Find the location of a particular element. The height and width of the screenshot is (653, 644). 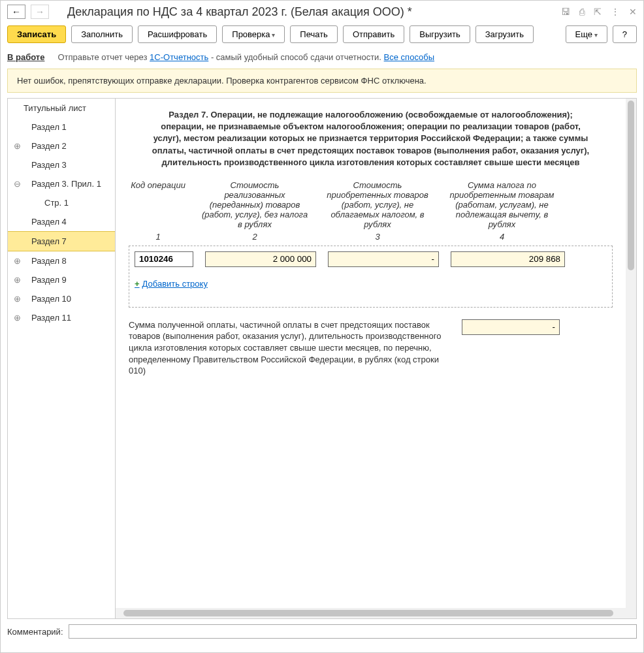

sidebar-item-section-8: ⊕Раздел 8 is located at coordinates (61, 261).